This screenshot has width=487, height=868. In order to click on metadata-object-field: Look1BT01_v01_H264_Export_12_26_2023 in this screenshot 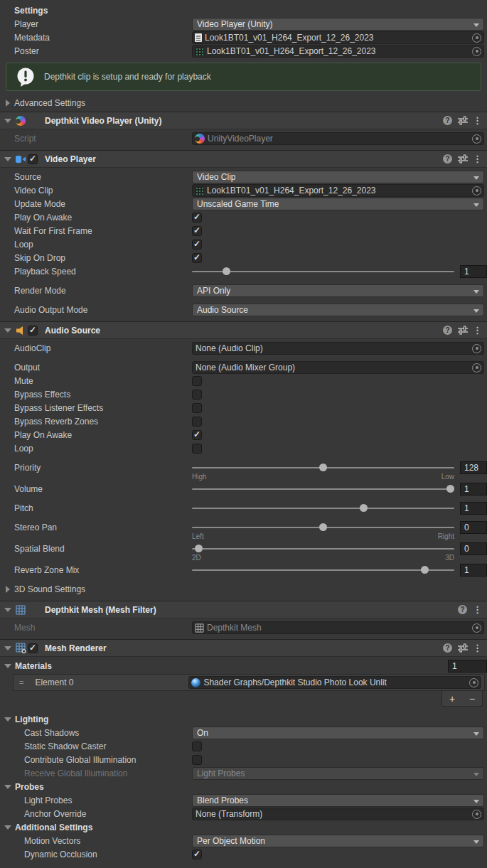, I will do `click(338, 38)`.